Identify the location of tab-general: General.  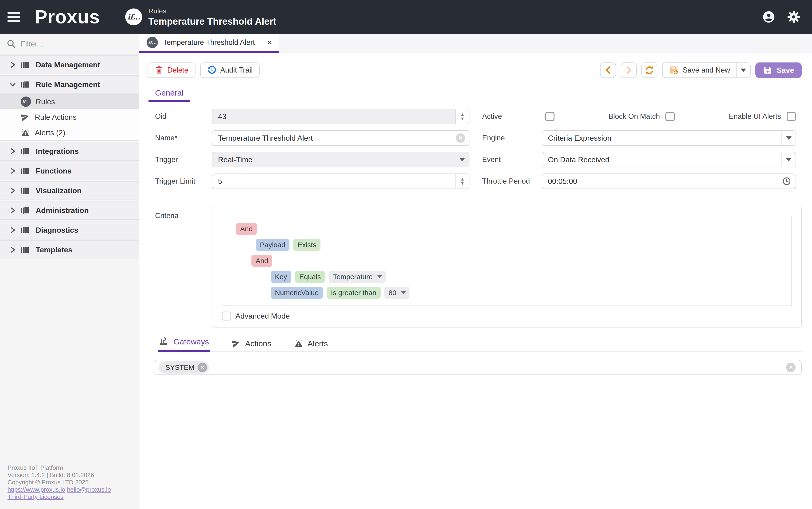
(169, 95).